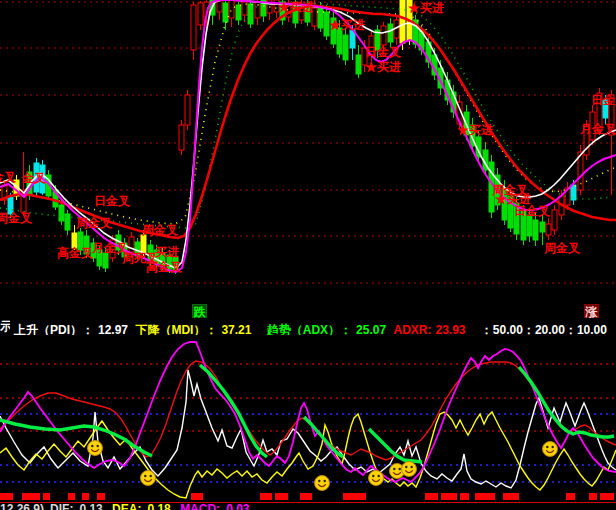 Image resolution: width=616 pixels, height=510 pixels. Describe the element at coordinates (308, 326) in the screenshot. I see `dmi-parameter-bar: 示上升（PDI）：12.97 下降（MDI）：37.21 趋势（ADX）：25.…` at that location.